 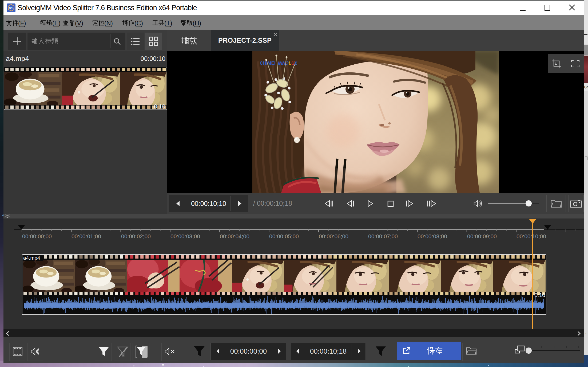 I want to click on svg-text: 00:00:00;00, so click(x=37, y=236).